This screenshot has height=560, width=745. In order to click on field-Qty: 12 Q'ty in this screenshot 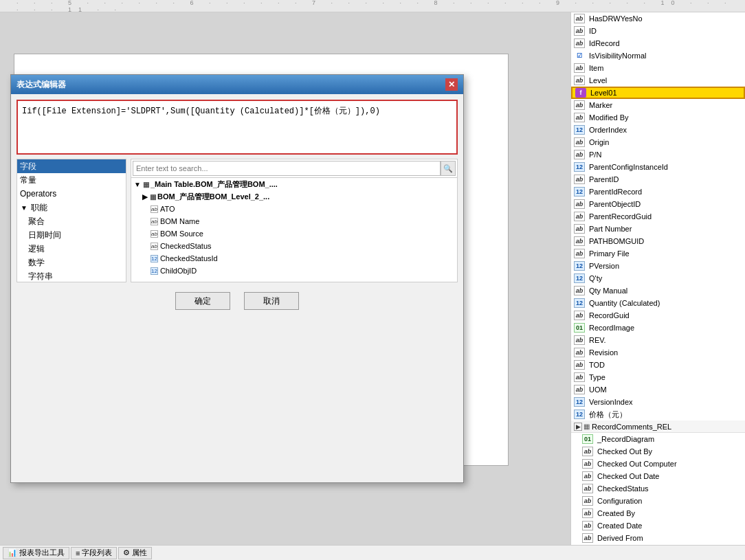, I will do `click(658, 278)`.